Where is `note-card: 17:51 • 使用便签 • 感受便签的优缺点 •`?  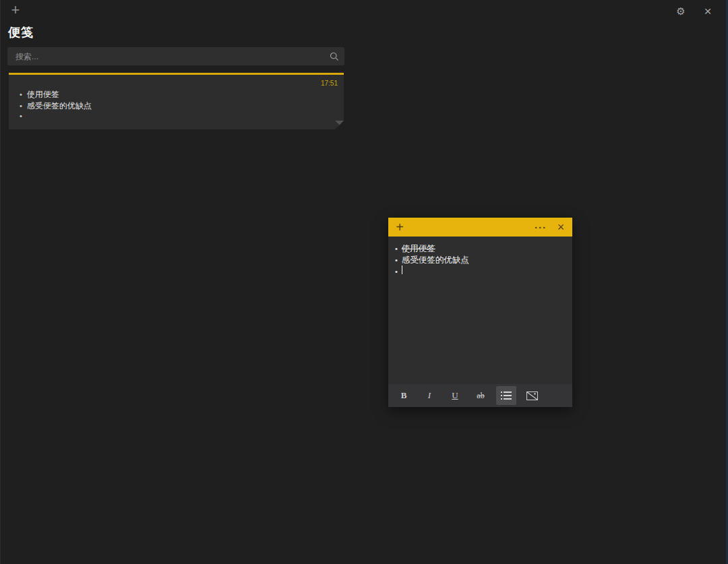
note-card: 17:51 • 使用便签 • 感受便签的优缺点 • is located at coordinates (177, 101).